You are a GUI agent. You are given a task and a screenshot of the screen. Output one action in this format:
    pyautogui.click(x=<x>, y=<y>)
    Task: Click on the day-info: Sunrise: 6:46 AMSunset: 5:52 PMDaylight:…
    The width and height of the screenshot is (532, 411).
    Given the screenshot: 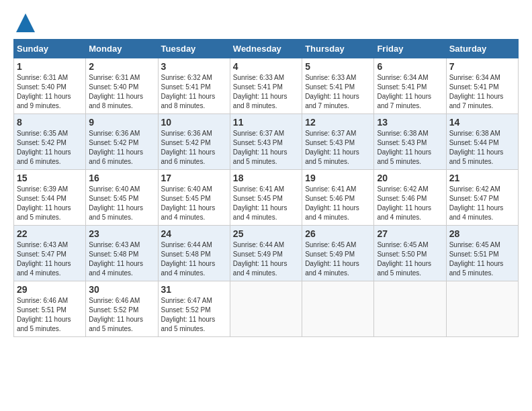 What is the action you would take?
    pyautogui.click(x=122, y=315)
    